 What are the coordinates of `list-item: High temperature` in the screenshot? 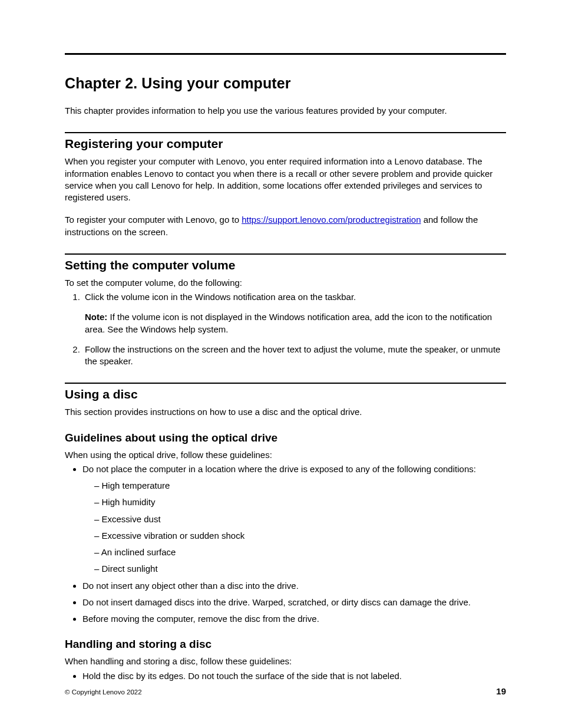 It's located at (300, 486).